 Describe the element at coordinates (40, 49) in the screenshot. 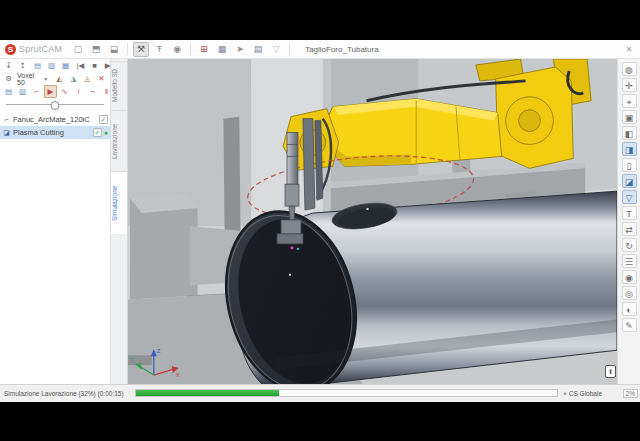

I see `brand-name: SprutCAM` at that location.